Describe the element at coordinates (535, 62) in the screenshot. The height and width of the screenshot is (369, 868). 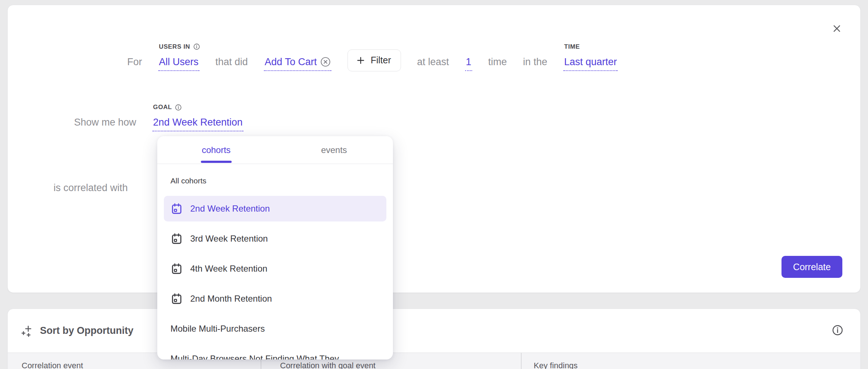
I see `word-in-the: in the` at that location.